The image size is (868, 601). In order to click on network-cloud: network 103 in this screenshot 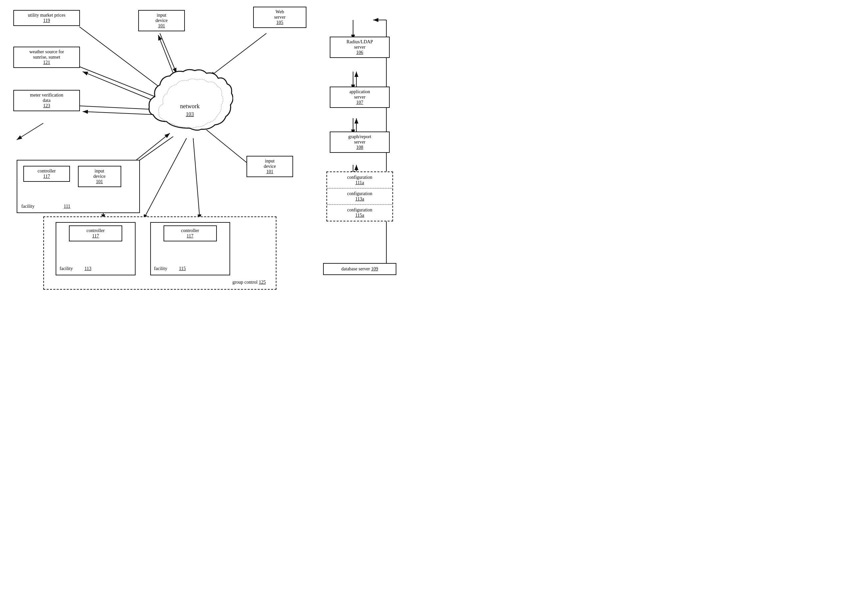, I will do `click(190, 103)`.